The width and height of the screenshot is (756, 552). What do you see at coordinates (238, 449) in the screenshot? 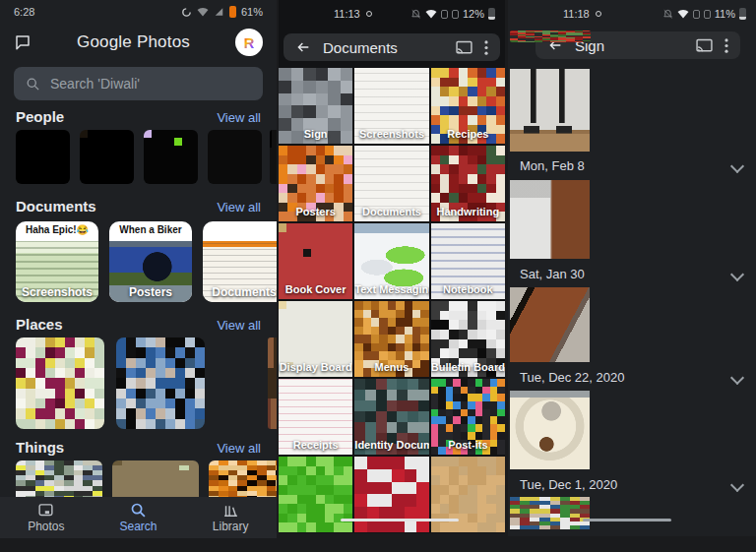
I see `things-view-all-link: View all` at bounding box center [238, 449].